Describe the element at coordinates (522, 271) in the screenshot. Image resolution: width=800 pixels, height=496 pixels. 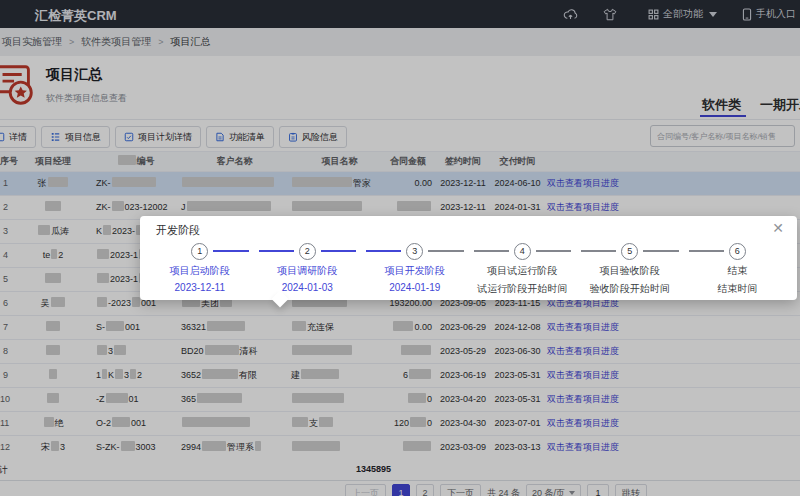
I see `step-label: 项目试运行阶段` at that location.